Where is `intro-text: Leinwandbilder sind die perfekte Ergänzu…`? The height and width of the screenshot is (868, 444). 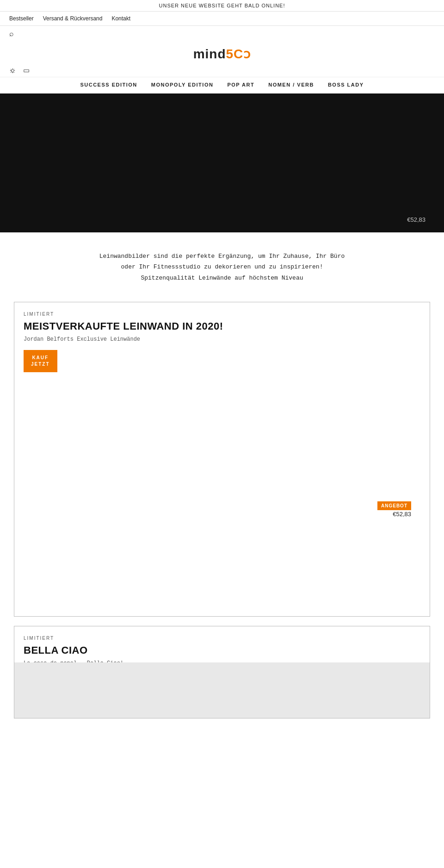 intro-text: Leinwandbilder sind die perfekte Ergänzu… is located at coordinates (222, 267).